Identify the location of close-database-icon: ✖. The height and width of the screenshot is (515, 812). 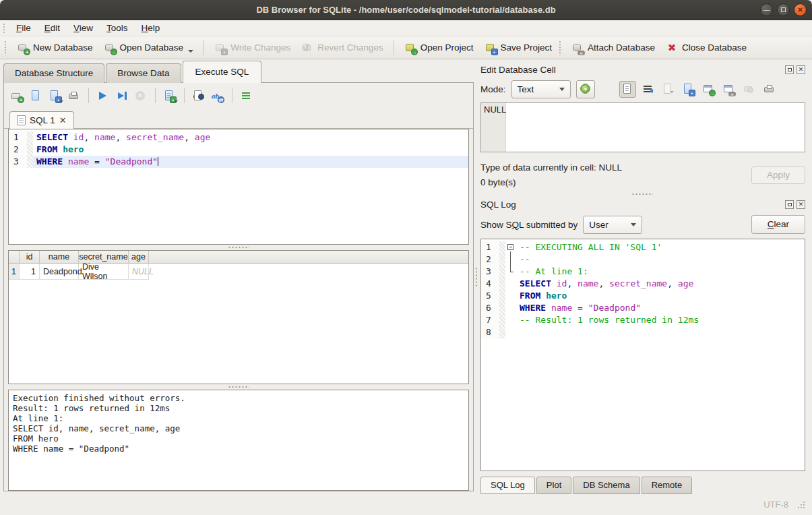
(672, 48).